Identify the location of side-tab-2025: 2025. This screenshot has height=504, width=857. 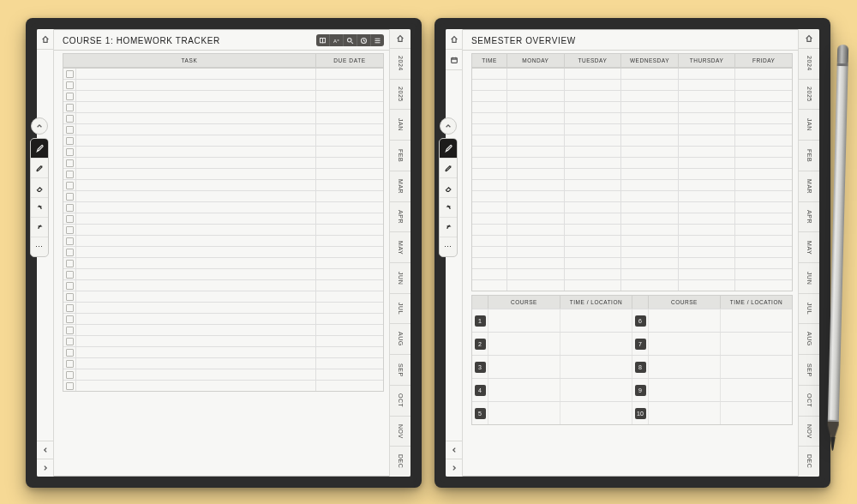
(400, 95).